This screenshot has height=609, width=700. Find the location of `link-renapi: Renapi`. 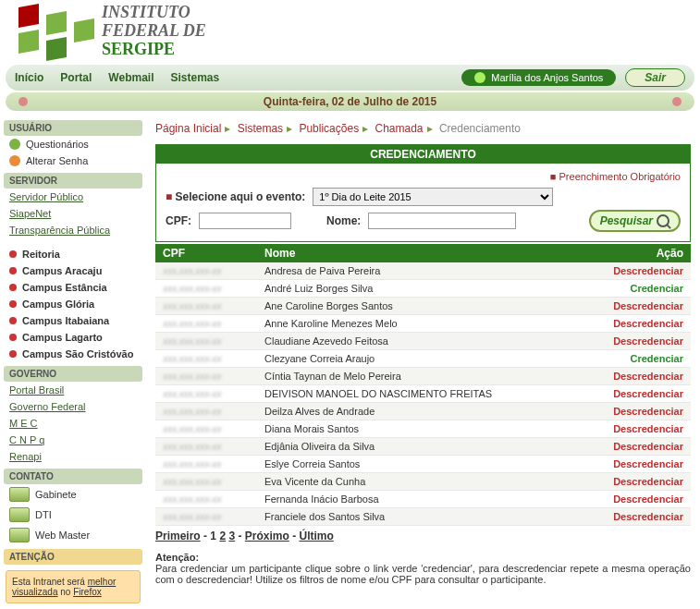

link-renapi: Renapi is located at coordinates (26, 457).